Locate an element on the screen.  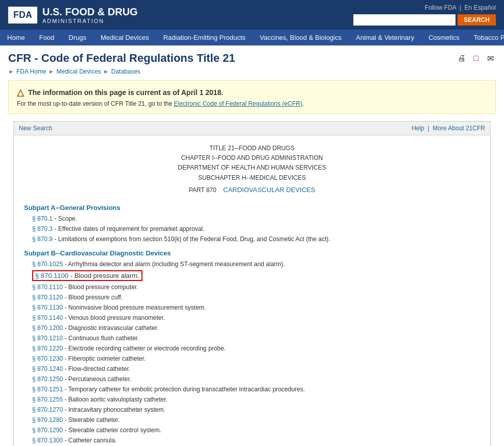
warning-icon: △ is located at coordinates (20, 92).